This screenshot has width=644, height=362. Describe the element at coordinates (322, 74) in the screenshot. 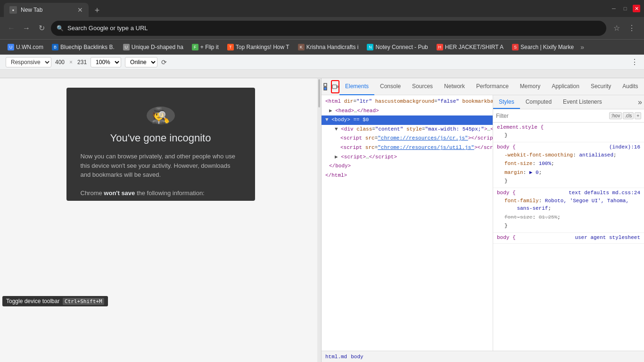

I see `ruler-area` at that location.